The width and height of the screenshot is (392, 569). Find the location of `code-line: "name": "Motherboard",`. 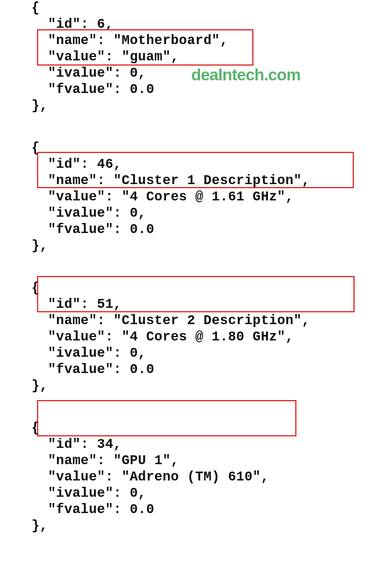

code-line: "name": "Motherboard", is located at coordinates (196, 41).